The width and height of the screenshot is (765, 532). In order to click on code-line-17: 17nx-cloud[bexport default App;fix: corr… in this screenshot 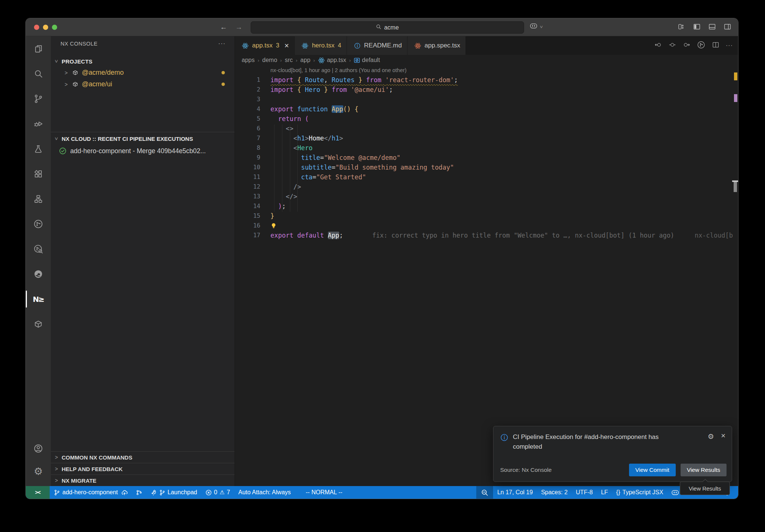, I will do `click(486, 235)`.